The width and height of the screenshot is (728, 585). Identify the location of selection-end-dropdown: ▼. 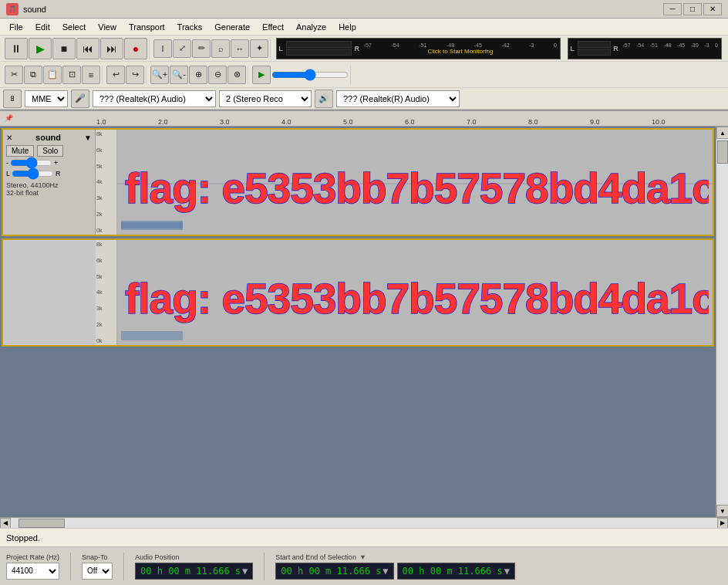
(507, 571).